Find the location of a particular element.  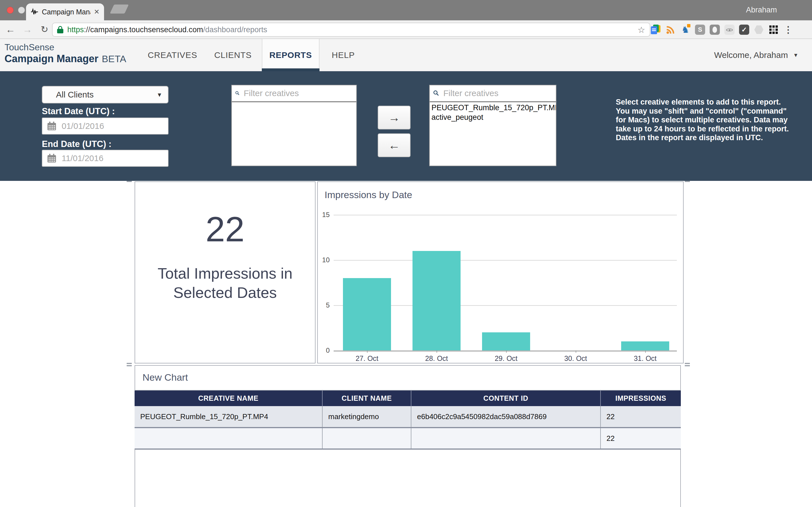

close-window-button is located at coordinates (10, 10).